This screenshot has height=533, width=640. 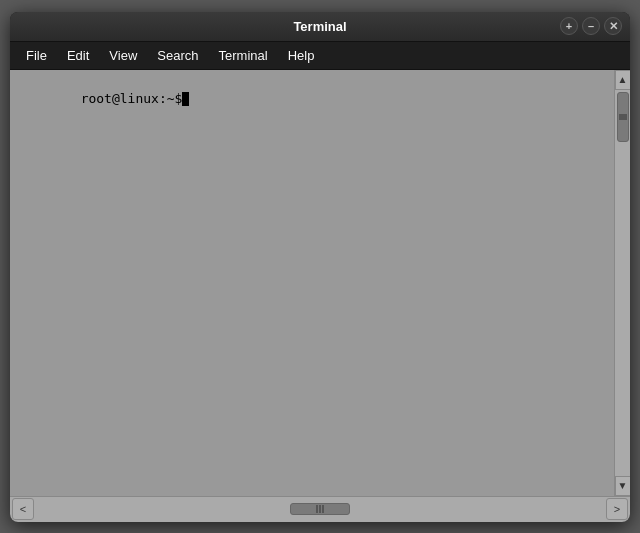 What do you see at coordinates (244, 56) in the screenshot?
I see `menu-terminal: Terminal` at bounding box center [244, 56].